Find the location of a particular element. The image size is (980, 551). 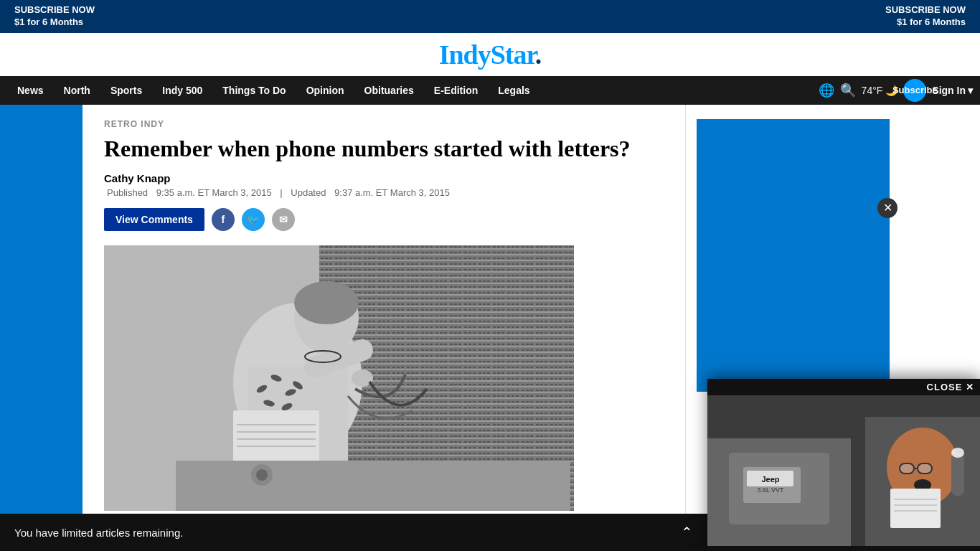

svg-text: Jeep is located at coordinates (771, 479).